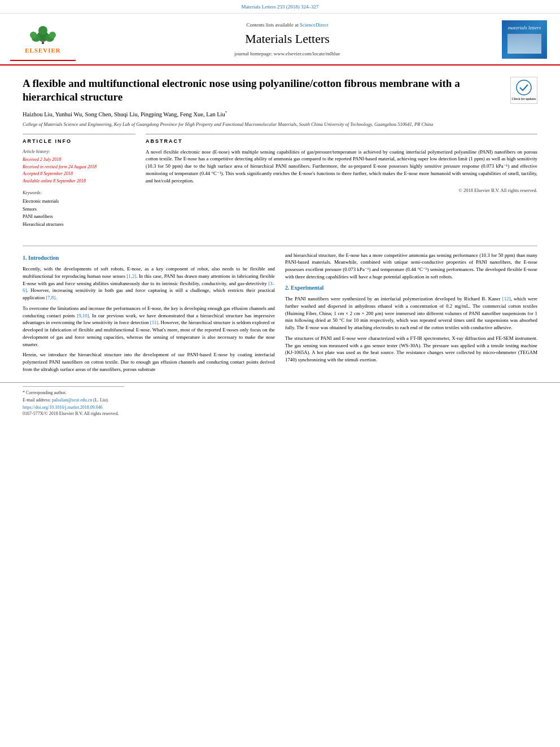 The height and width of the screenshot is (747, 560). What do you see at coordinates (342, 191) in the screenshot?
I see `copyright-line: © 2018 Elsevier B.V. All rights reserved…` at bounding box center [342, 191].